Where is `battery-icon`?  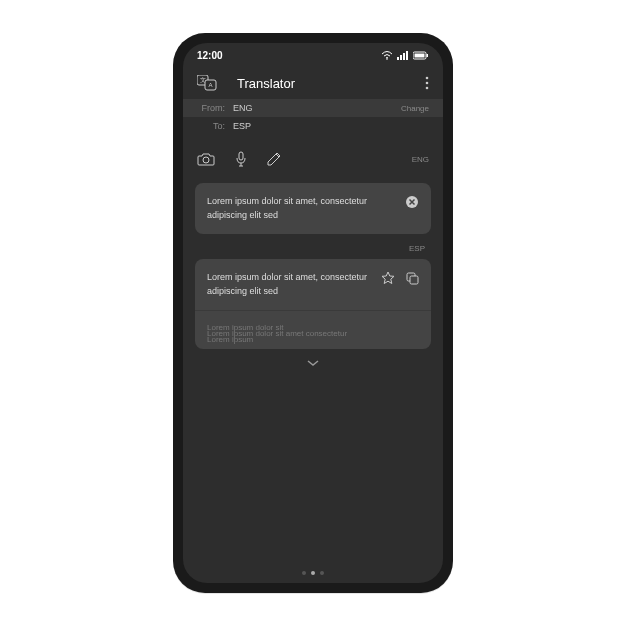 battery-icon is located at coordinates (421, 56).